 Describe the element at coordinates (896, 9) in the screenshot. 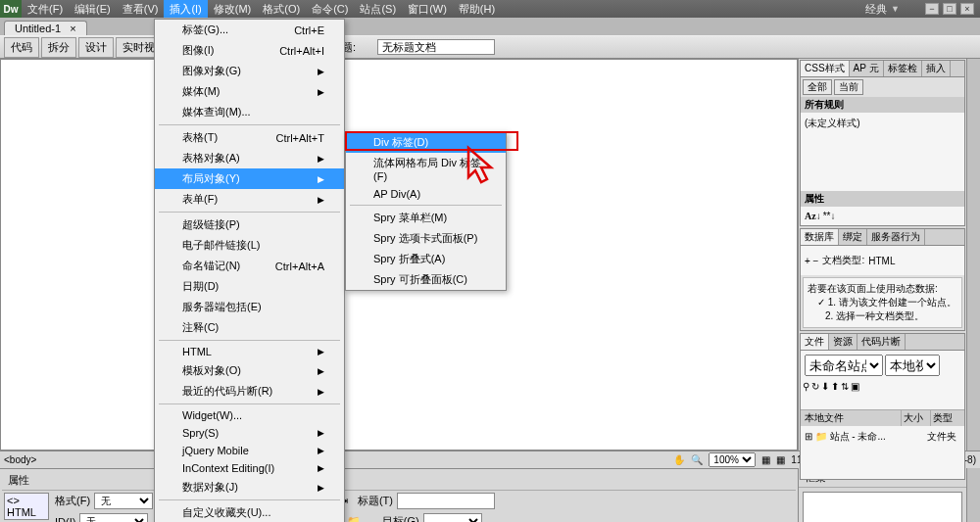

I see `workspace-dropdown-icon: ▼` at that location.